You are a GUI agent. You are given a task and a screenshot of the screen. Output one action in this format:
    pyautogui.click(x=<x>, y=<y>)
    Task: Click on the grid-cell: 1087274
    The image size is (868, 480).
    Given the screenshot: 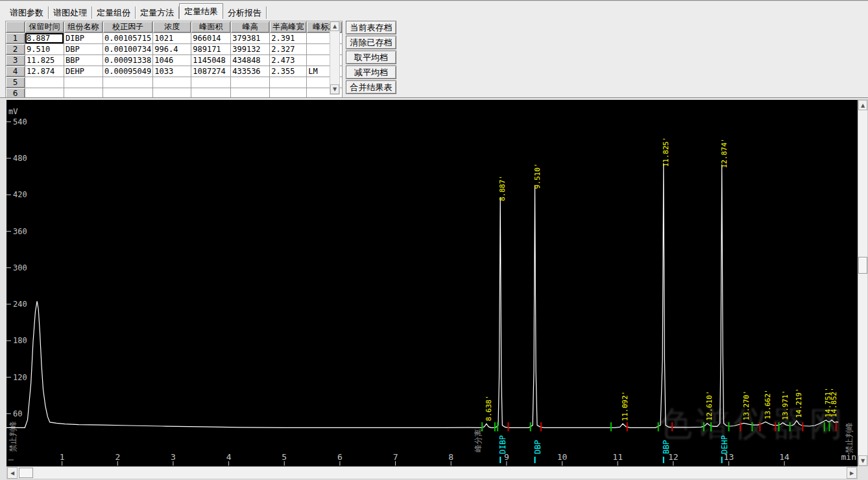 What is the action you would take?
    pyautogui.click(x=211, y=71)
    